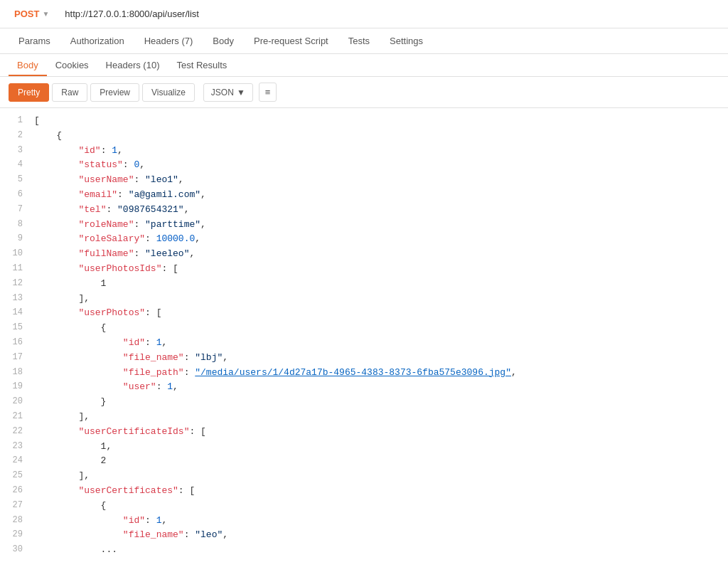  I want to click on json-key: "userCertificates", so click(128, 491).